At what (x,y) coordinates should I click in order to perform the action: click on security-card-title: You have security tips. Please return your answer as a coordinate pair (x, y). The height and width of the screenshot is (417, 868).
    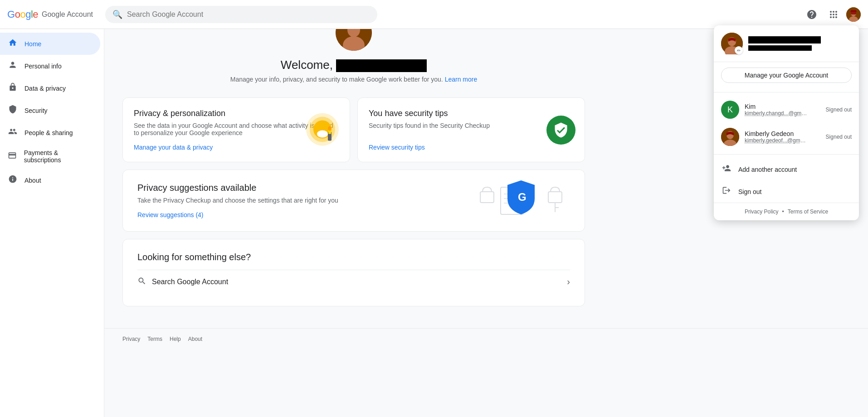
    Looking at the image, I should click on (471, 113).